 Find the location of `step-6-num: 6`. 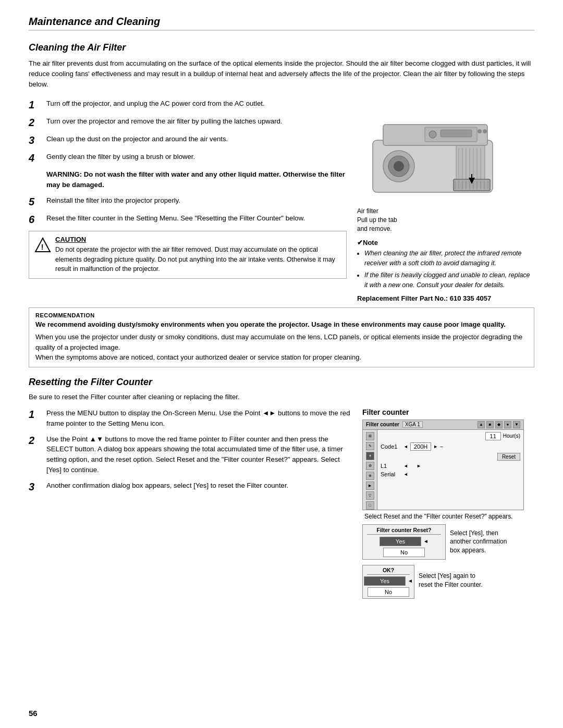

step-6-num: 6 is located at coordinates (36, 219).